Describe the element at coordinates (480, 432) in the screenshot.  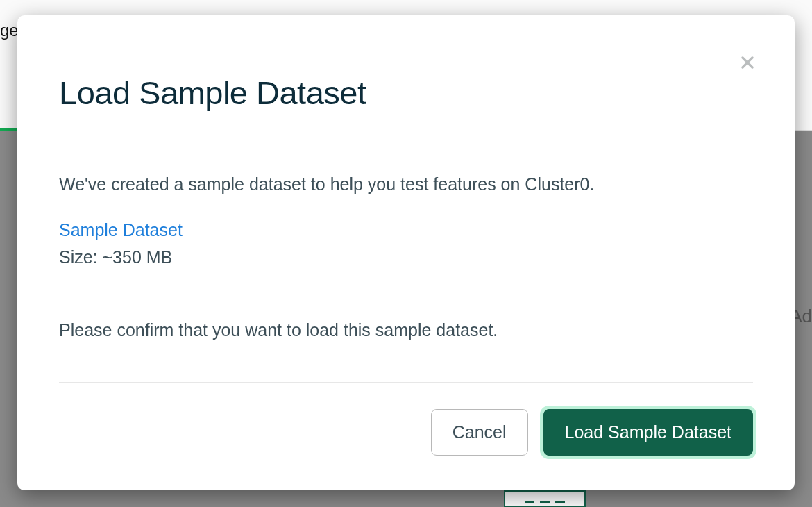
I see `cancel-button: Cancel` at that location.